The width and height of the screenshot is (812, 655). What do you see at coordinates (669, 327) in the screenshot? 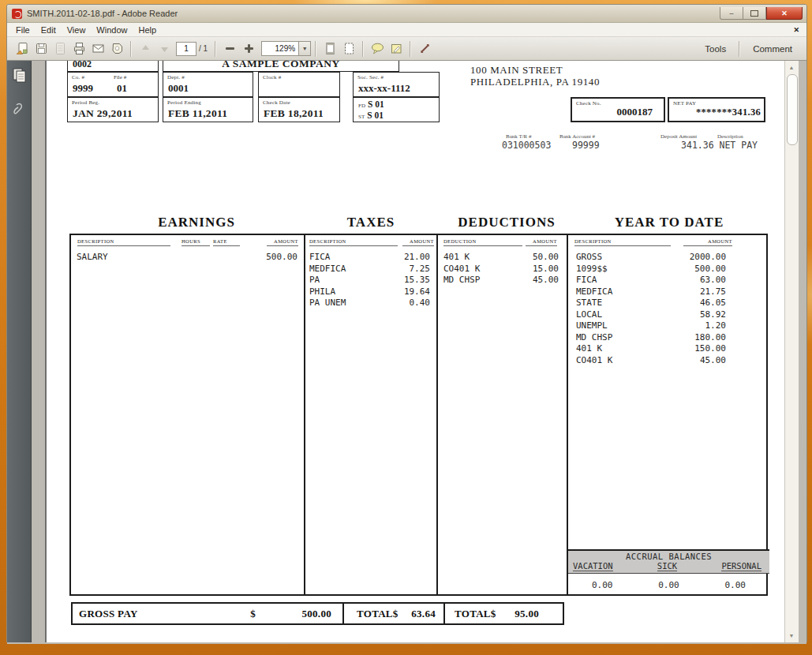
I see `table-row: UNEMPL1.20` at bounding box center [669, 327].